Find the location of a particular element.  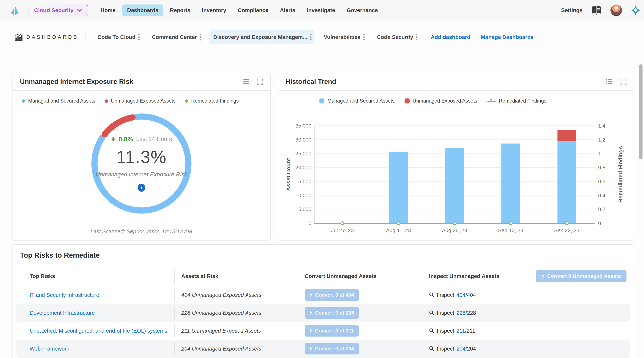

nav-item-inventory: Inventory is located at coordinates (214, 11).